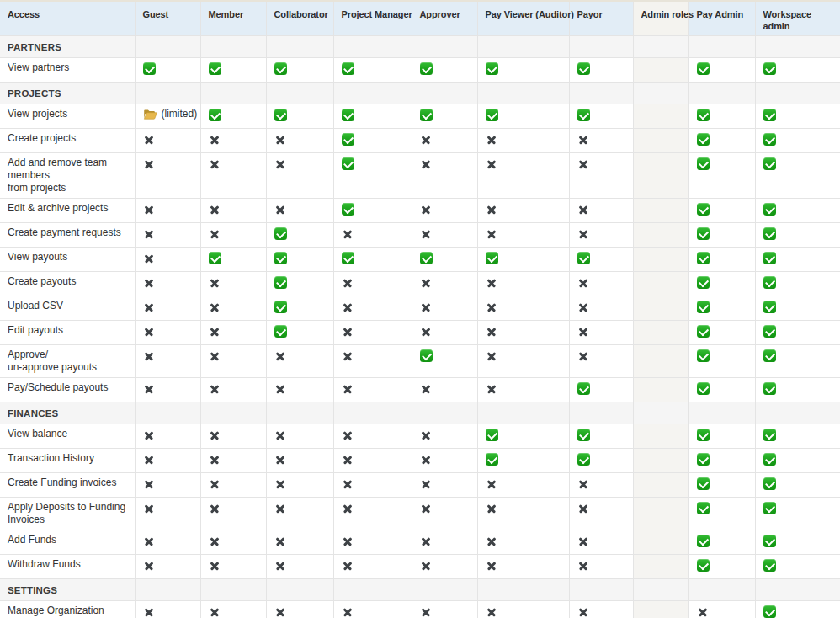 The width and height of the screenshot is (840, 618). What do you see at coordinates (67, 333) in the screenshot?
I see `row-label: Edit payouts` at bounding box center [67, 333].